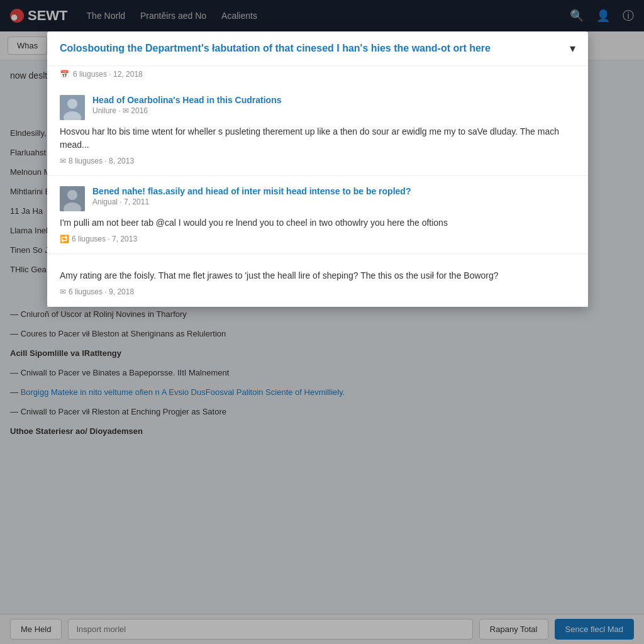  I want to click on comment-with-avatar-2: Bened nahe! flas.asily and hiead of inte…, so click(318, 199).